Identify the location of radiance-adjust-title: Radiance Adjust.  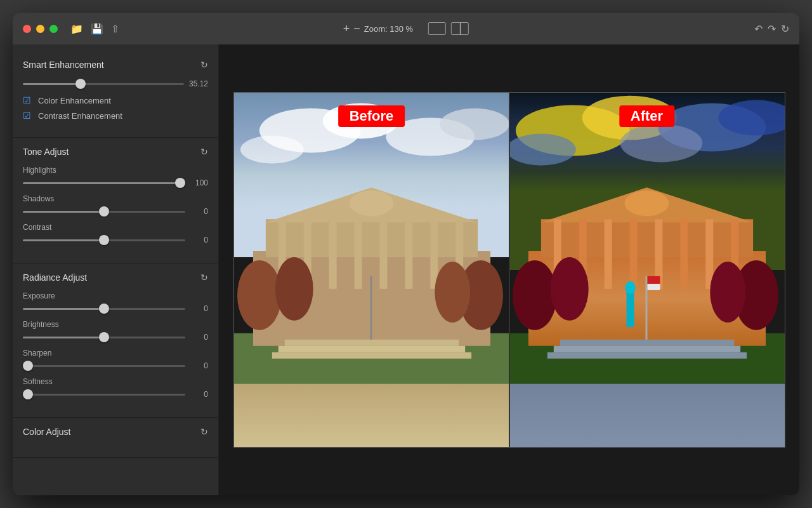
(55, 277).